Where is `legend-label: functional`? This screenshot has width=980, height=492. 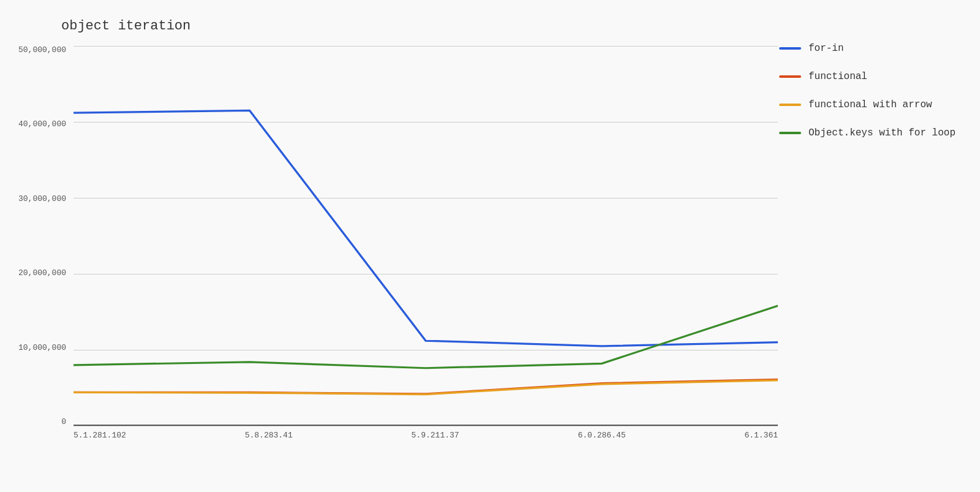
legend-label: functional is located at coordinates (838, 77).